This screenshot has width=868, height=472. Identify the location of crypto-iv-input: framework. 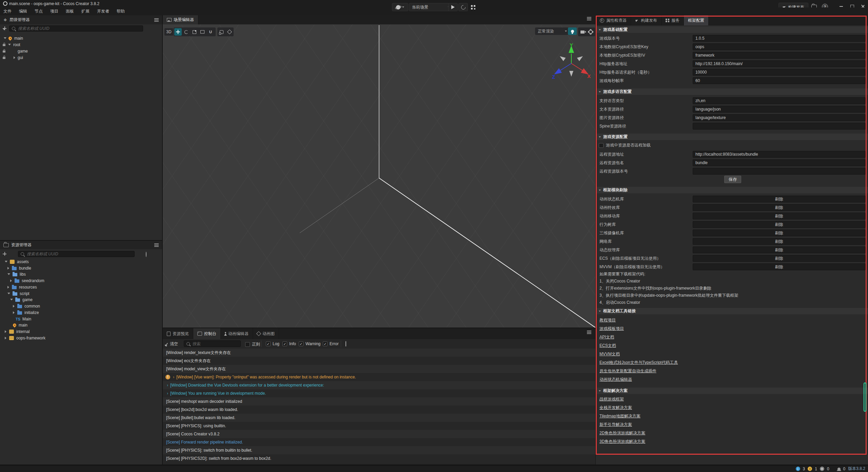
(779, 55).